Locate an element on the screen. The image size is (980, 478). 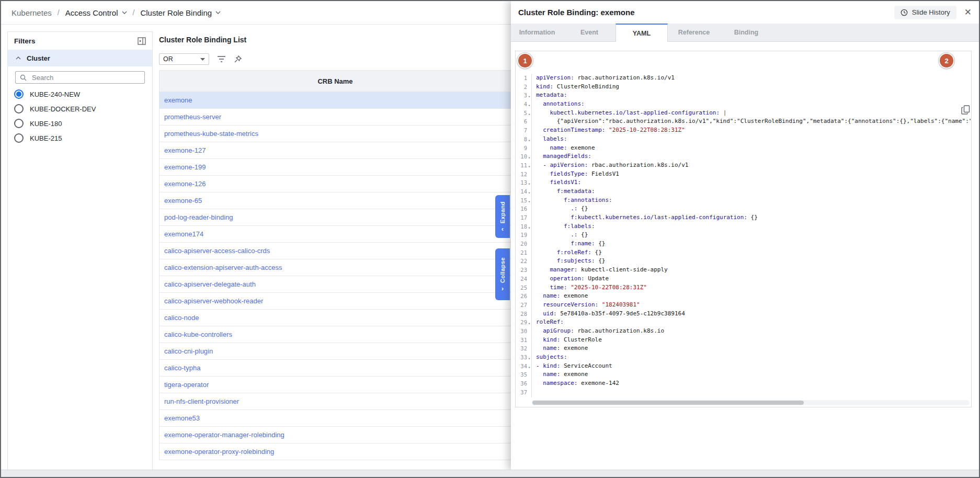
tab-event: Event is located at coordinates (589, 32).